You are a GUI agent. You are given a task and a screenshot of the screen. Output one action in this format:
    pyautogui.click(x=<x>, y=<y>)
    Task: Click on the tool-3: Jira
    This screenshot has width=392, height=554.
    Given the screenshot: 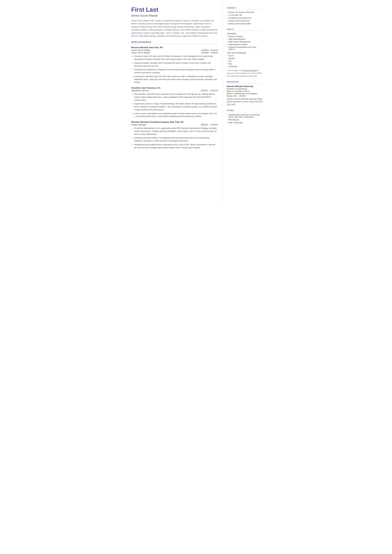 What is the action you would take?
    pyautogui.click(x=245, y=61)
    